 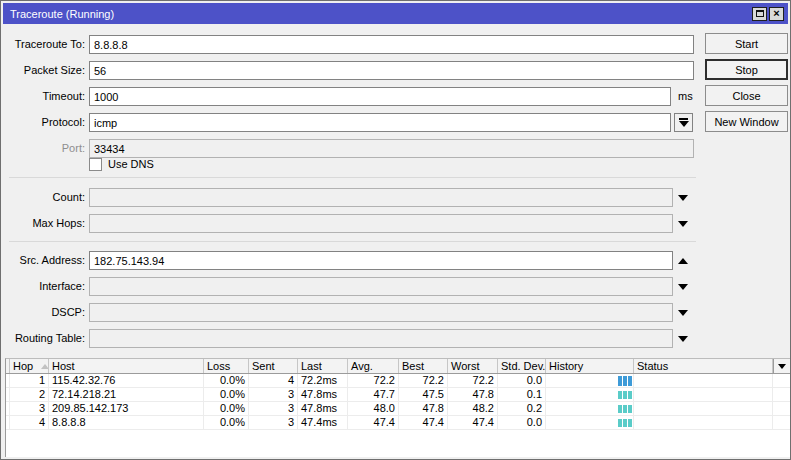 What do you see at coordinates (746, 96) in the screenshot?
I see `close-button: Close` at bounding box center [746, 96].